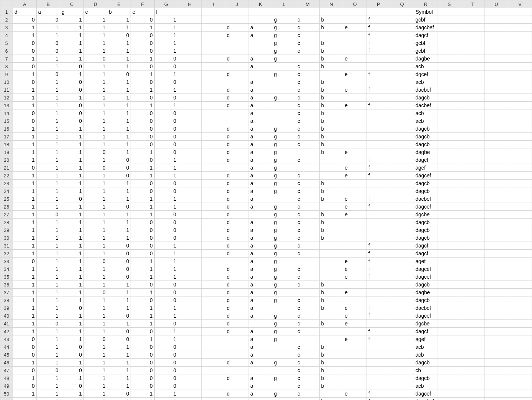 The width and height of the screenshot is (532, 400). What do you see at coordinates (213, 394) in the screenshot?
I see `cell-I50` at bounding box center [213, 394].